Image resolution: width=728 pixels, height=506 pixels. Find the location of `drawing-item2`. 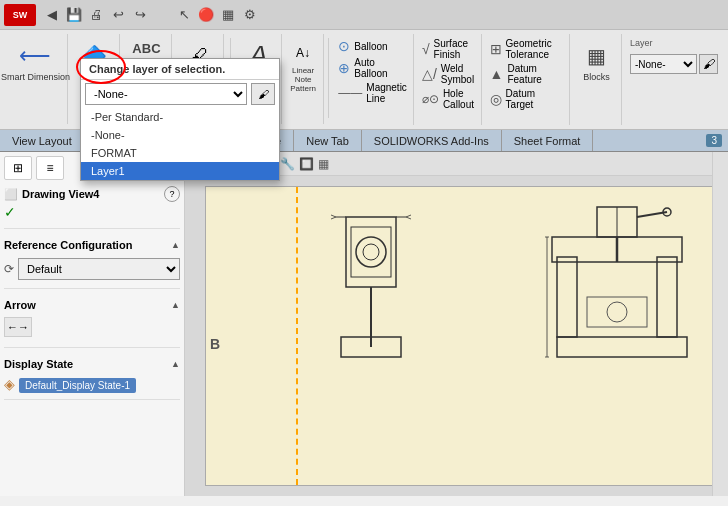

drawing-item2 is located at coordinates (617, 297).